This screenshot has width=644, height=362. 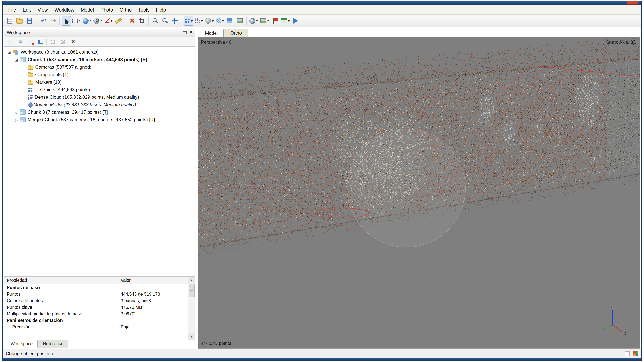 What do you see at coordinates (53, 42) in the screenshot?
I see `enable-button` at bounding box center [53, 42].